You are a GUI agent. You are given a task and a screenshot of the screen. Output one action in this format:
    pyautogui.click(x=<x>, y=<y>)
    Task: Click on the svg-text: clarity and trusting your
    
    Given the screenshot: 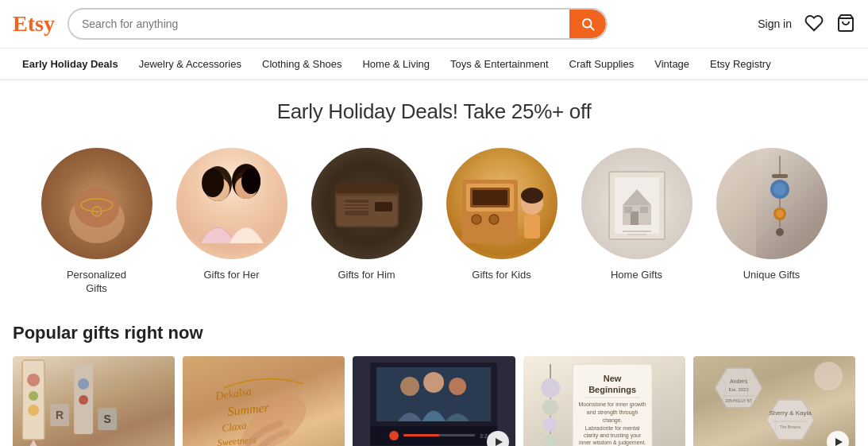 What is the action you would take?
    pyautogui.click(x=613, y=436)
    